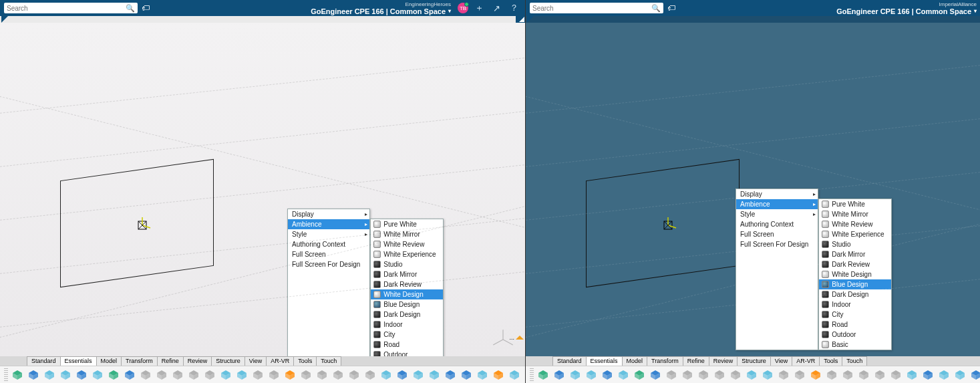 The image size is (980, 383). What do you see at coordinates (480, 8) in the screenshot?
I see `add-icon: ＋` at bounding box center [480, 8].